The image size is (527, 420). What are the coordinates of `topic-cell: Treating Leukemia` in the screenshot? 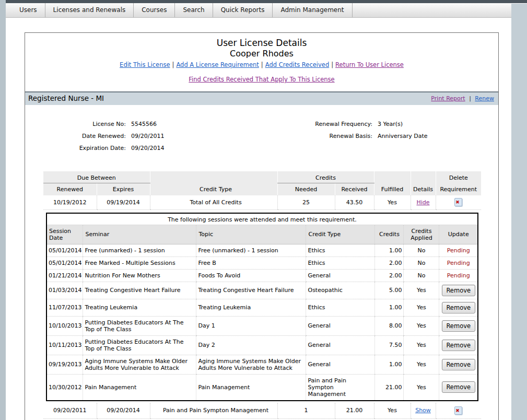 It's located at (251, 307).